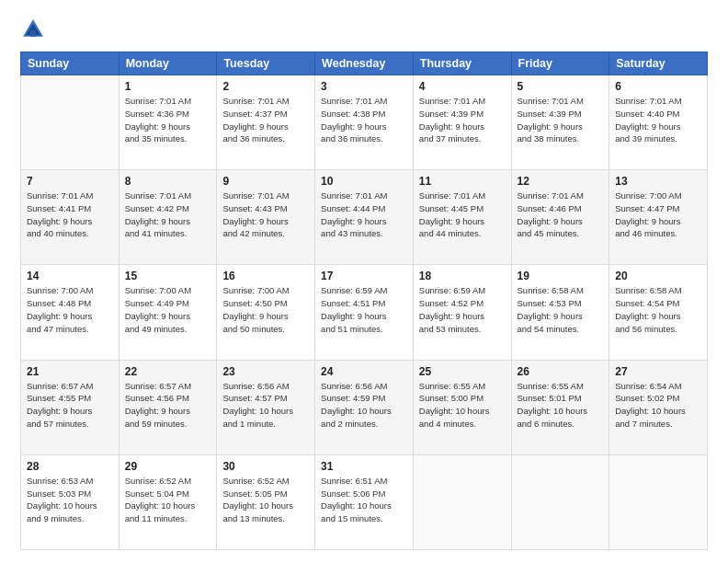 This screenshot has height=563, width=728. I want to click on day-number: 5, so click(561, 86).